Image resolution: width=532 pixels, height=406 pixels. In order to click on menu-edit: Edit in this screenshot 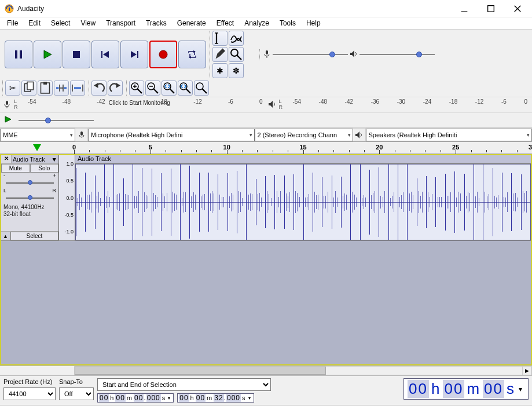, I will do `click(35, 23)`.